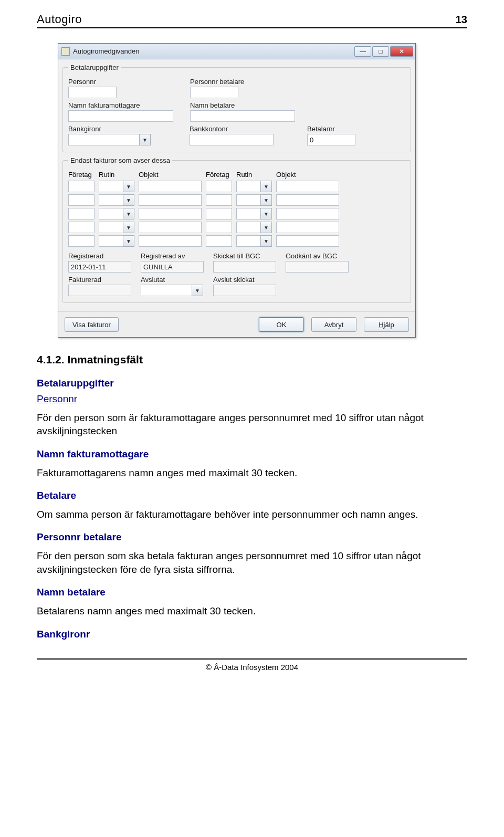 The image size is (504, 837). What do you see at coordinates (217, 82) in the screenshot?
I see `label-personnr-betalare: Personnr betalare` at bounding box center [217, 82].